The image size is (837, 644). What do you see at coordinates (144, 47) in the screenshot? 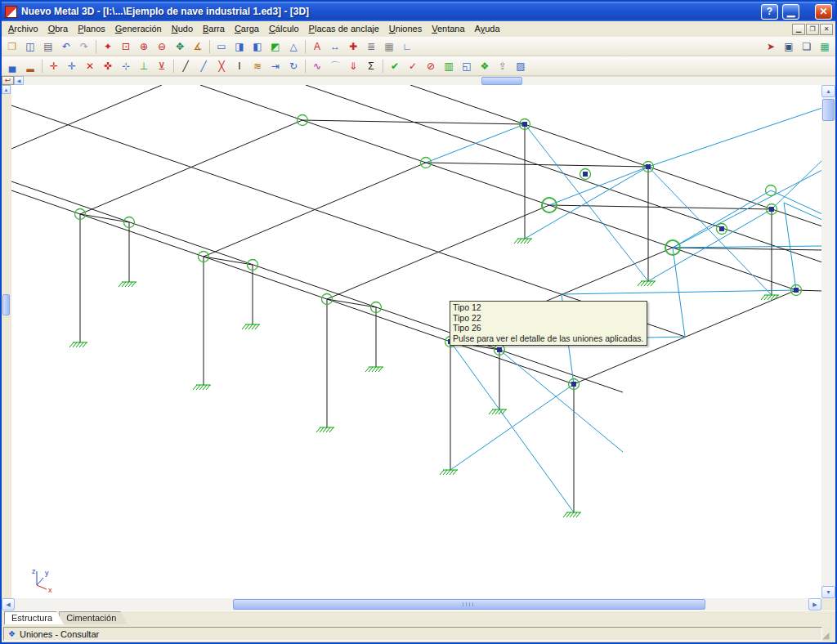
I see `zoom-todo-icon: ⊕` at bounding box center [144, 47].